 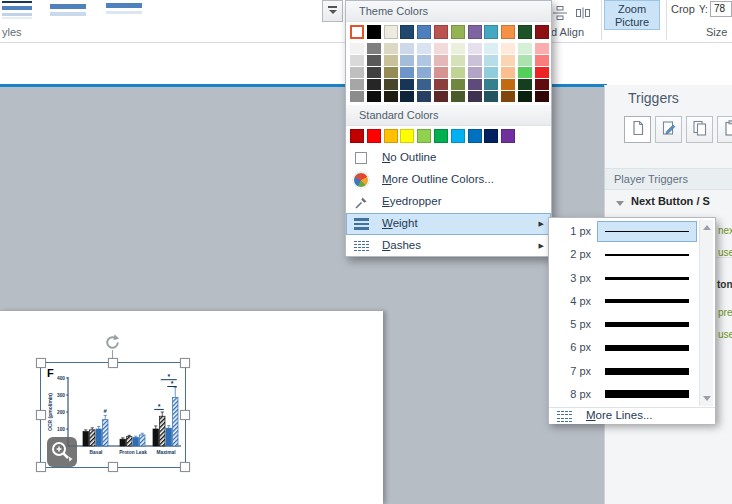 What do you see at coordinates (41, 363) in the screenshot?
I see `selection-handle-nw` at bounding box center [41, 363].